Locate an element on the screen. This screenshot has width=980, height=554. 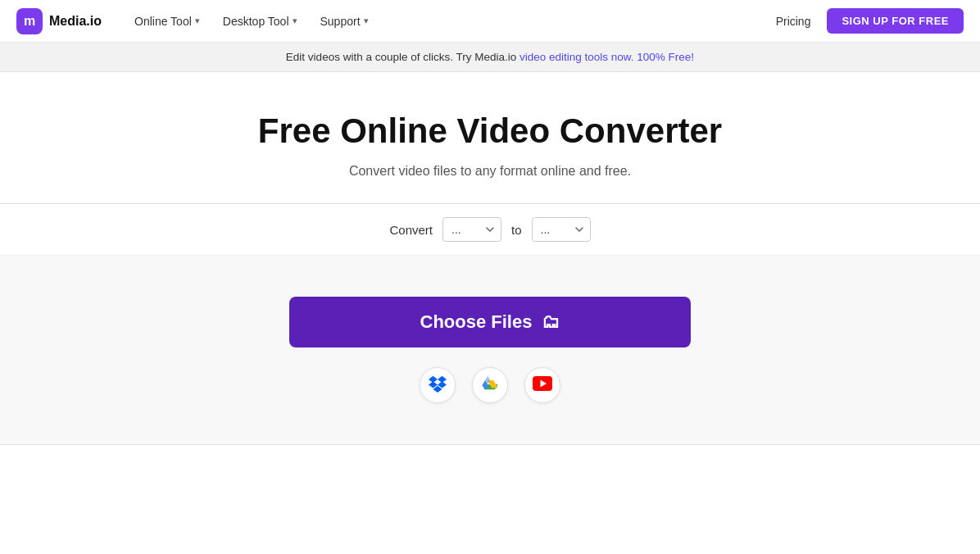
logo-text: Media.io is located at coordinates (75, 21).